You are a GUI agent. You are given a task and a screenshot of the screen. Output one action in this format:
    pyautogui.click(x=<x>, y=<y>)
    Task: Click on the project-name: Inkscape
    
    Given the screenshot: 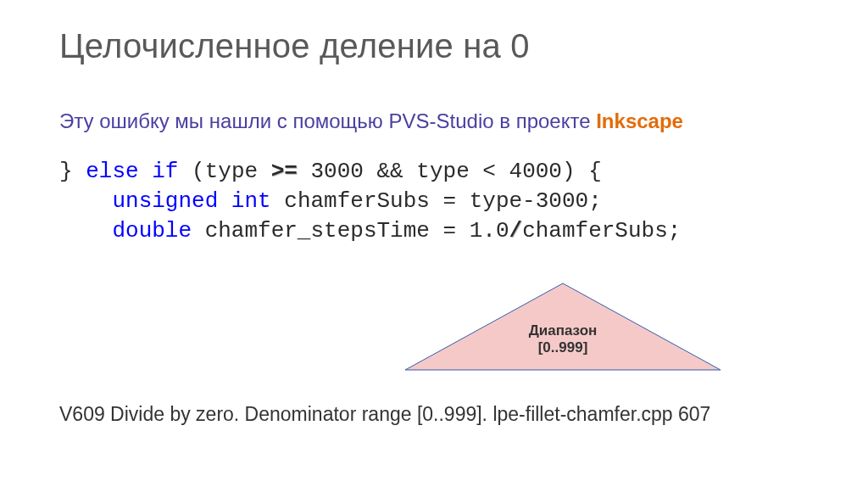 What is the action you would take?
    pyautogui.click(x=639, y=120)
    